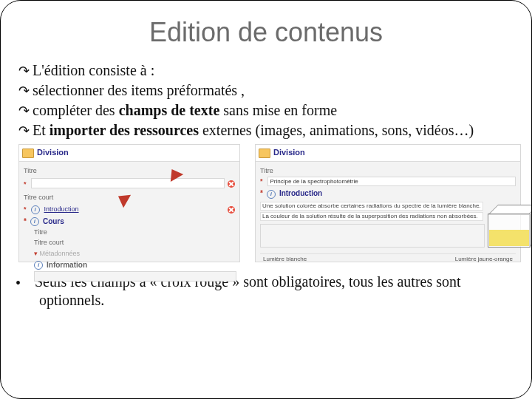 Image resolution: width=532 pixels, height=399 pixels. What do you see at coordinates (134, 232) in the screenshot?
I see `sub-titre: Titre` at bounding box center [134, 232].